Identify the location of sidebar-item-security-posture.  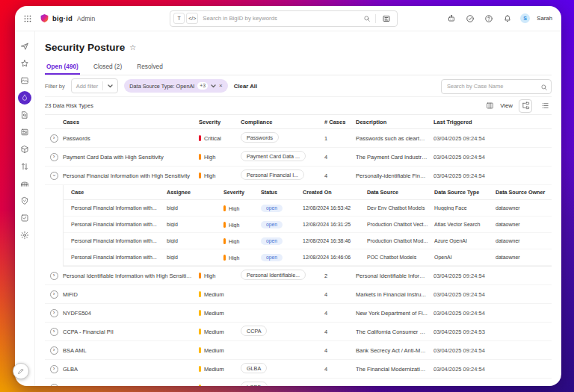
(25, 97).